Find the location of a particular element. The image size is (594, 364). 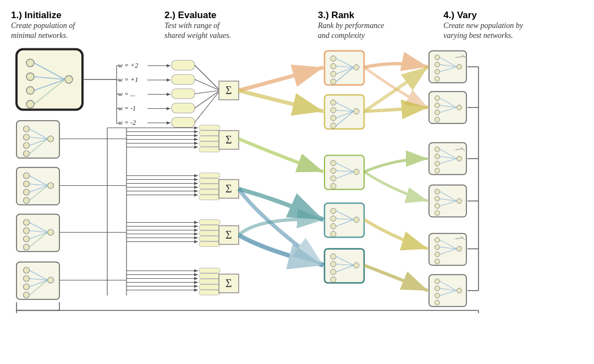

header-rank: 3.) Rank Rank by performance and complex… is located at coordinates (381, 25).